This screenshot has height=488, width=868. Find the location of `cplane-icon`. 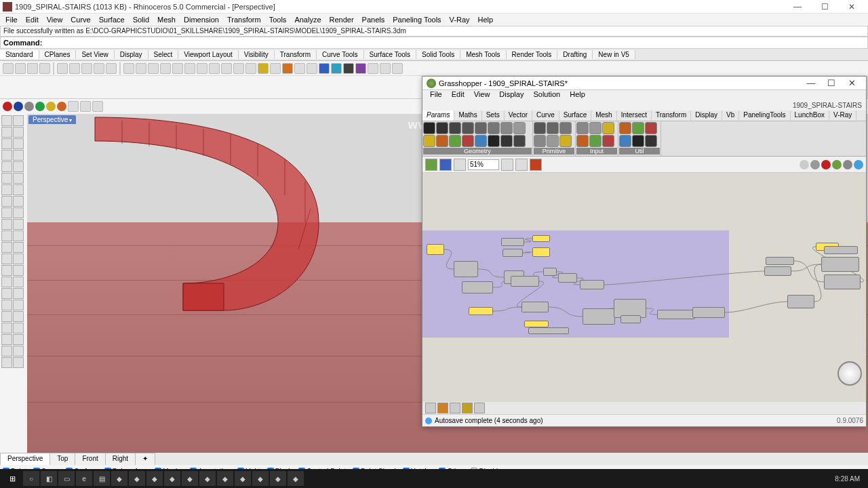

cplane-icon is located at coordinates (251, 68).